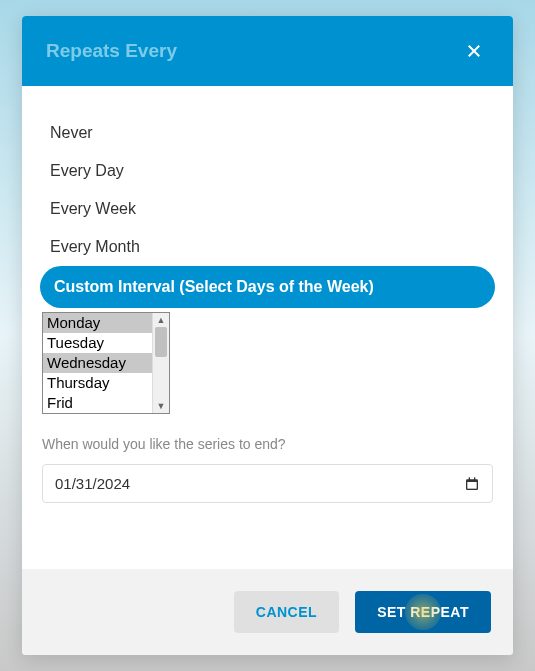 The width and height of the screenshot is (535, 671). What do you see at coordinates (268, 51) in the screenshot?
I see `modal-header: Repeats Every` at bounding box center [268, 51].